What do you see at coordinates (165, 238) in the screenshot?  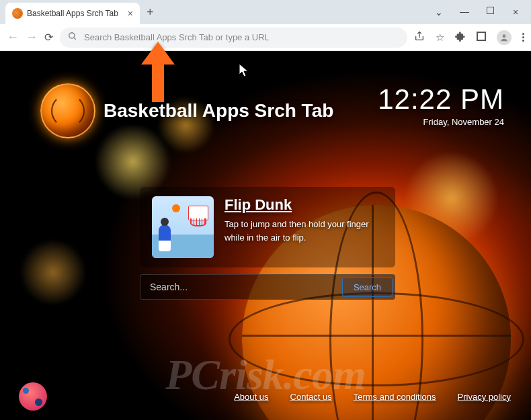 I see `player-icon` at bounding box center [165, 238].